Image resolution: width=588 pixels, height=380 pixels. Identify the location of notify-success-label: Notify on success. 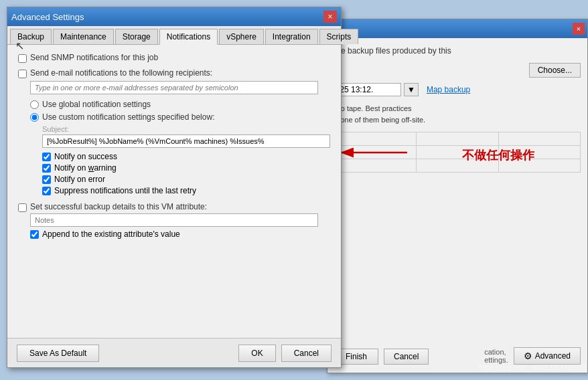
(86, 157).